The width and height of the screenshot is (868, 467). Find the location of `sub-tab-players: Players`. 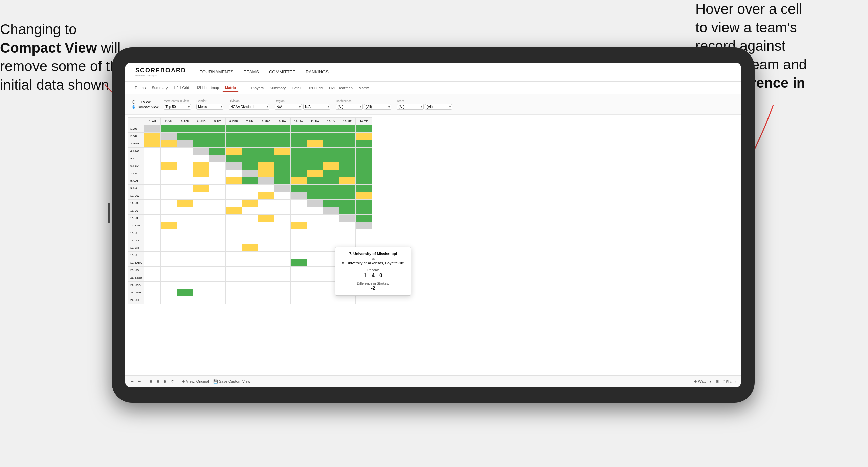

sub-tab-players: Players is located at coordinates (257, 88).